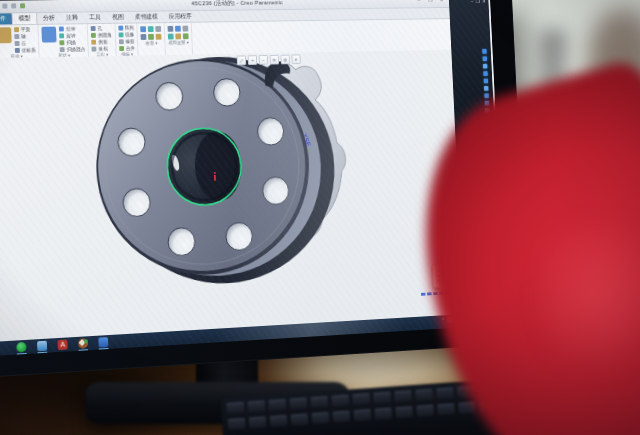 This screenshot has width=640, height=435. What do you see at coordinates (72, 18) in the screenshot?
I see `tab-annotate: 注释` at bounding box center [72, 18].